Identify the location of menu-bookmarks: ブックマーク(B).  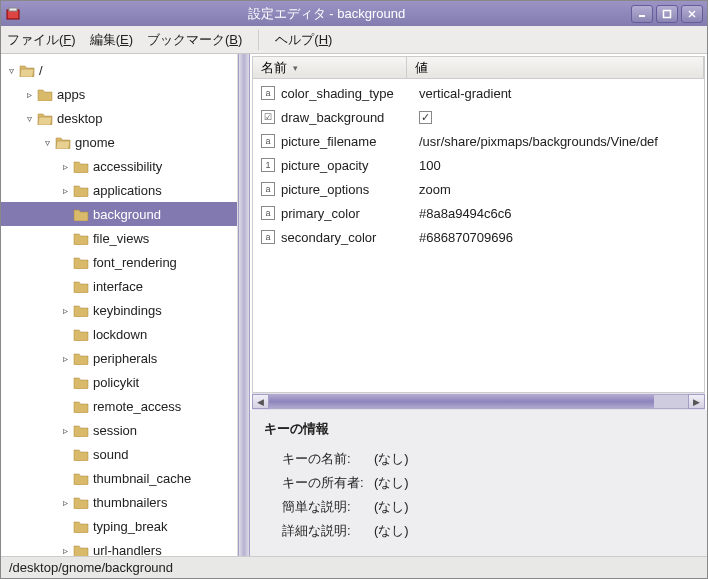
(194, 40).